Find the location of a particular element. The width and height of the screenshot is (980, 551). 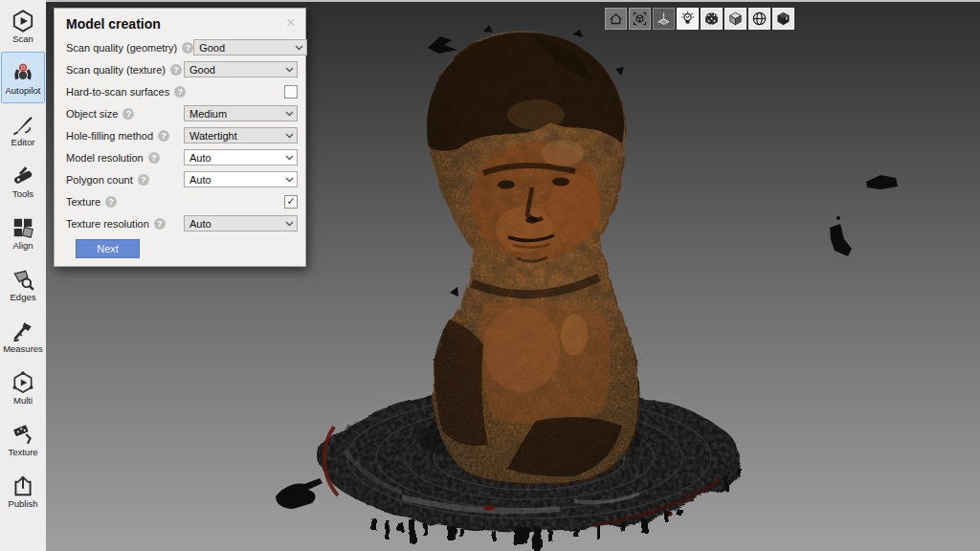

solid-view-button is located at coordinates (735, 19).